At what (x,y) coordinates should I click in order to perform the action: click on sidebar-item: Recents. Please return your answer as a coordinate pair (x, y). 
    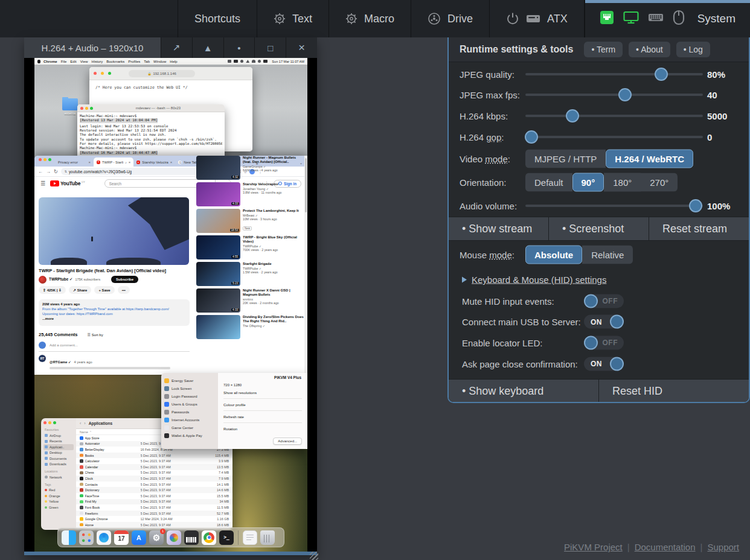
    Looking at the image, I should click on (59, 442).